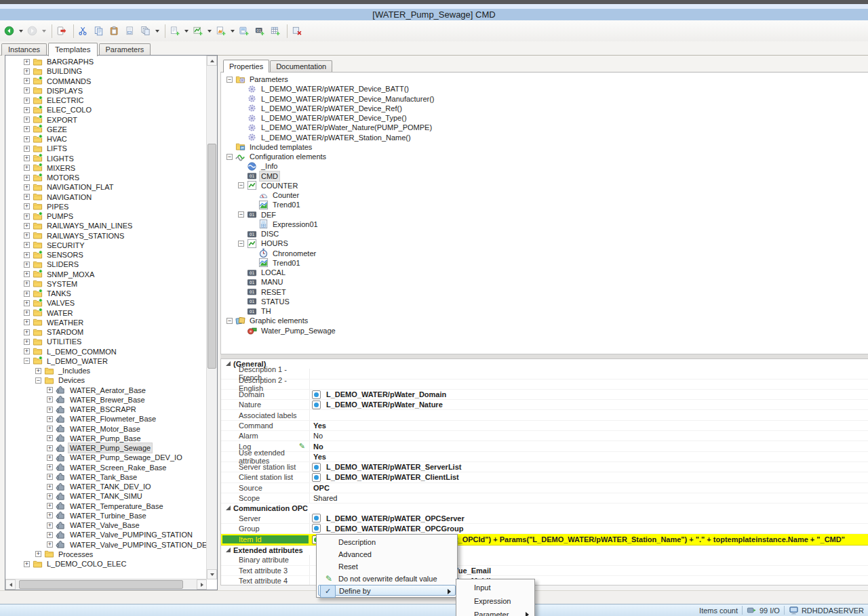 Image resolution: width=868 pixels, height=616 pixels. Describe the element at coordinates (106, 409) in the screenshot. I see `tree-item-water-bscrapr: +WATER_BSCRAPR` at that location.